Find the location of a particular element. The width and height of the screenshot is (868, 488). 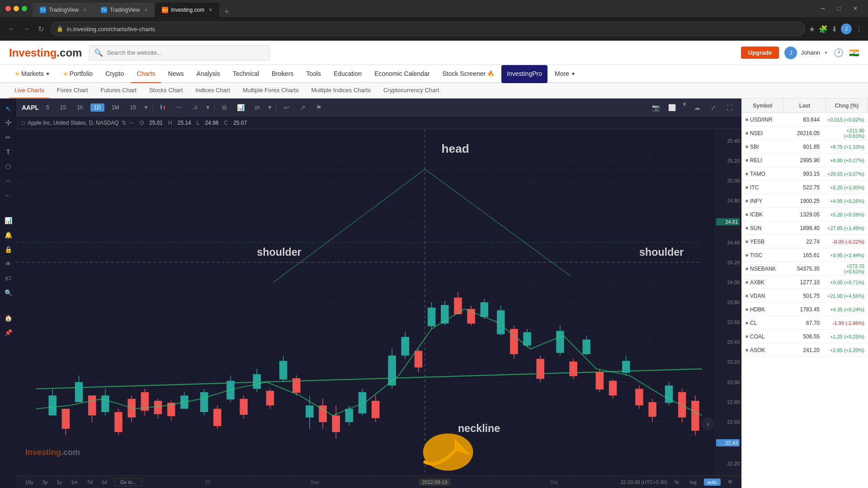

stock-row: SBI 801.85 +8.75 (+1.10%) is located at coordinates (805, 147).